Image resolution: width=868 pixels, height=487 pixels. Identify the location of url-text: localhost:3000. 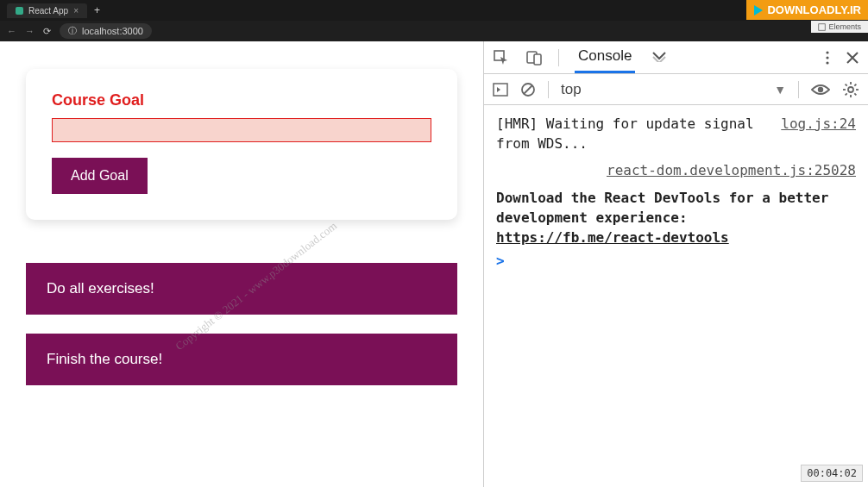
(112, 31).